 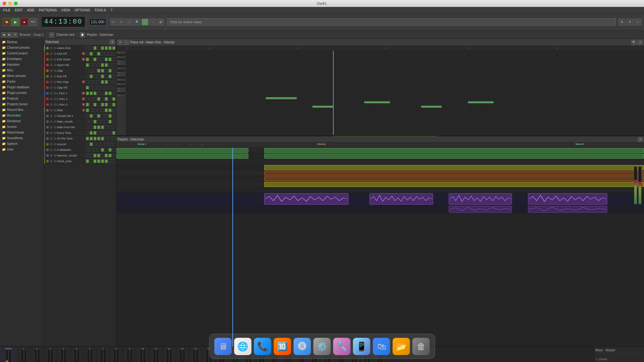 What do you see at coordinates (80, 59) in the screenshot?
I see `channel-row: Kick Snare E` at bounding box center [80, 59].